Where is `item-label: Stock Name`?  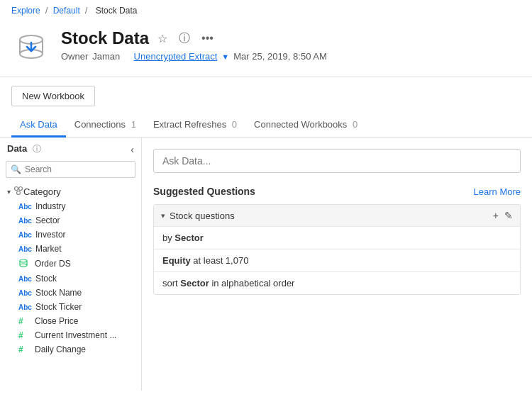
item-label: Stock Name is located at coordinates (58, 293).